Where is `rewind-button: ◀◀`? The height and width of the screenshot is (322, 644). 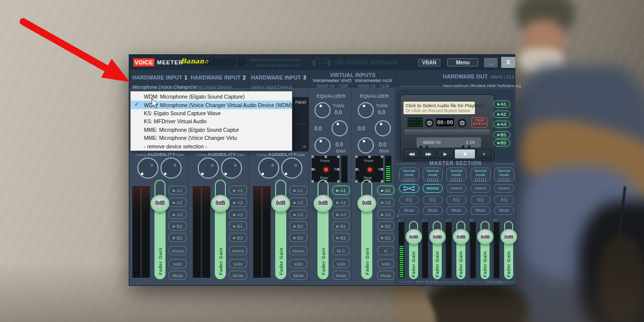
rewind-button: ◀◀ is located at coordinates (411, 154).